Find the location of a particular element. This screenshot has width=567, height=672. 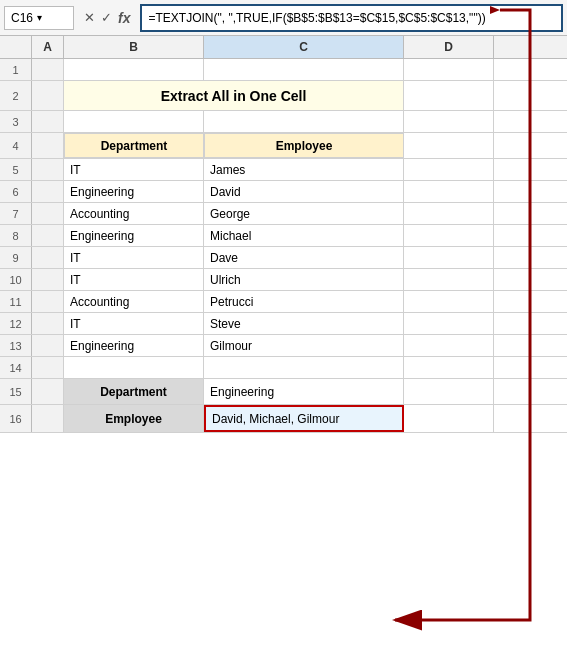

cell-c15: Engineering is located at coordinates (304, 392).